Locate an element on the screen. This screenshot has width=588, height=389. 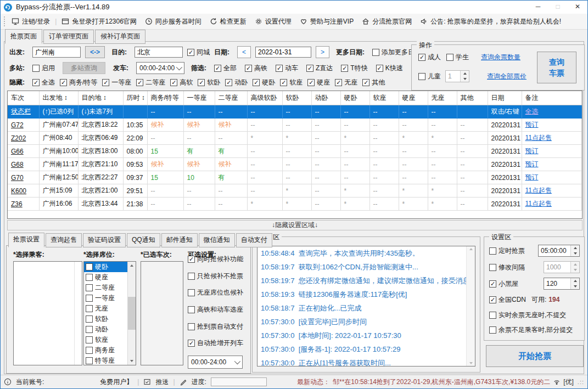
hide-checkbox: 商务/特等 is located at coordinates (79, 82).